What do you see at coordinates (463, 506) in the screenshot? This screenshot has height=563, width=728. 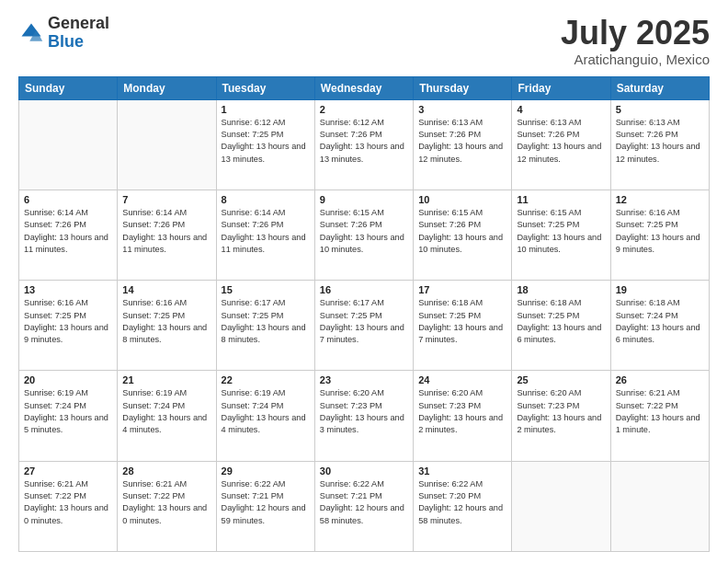 I see `table-row: 31Sunrise: 6:22 AM Sunset: 7:20 PM Dayli…` at bounding box center [463, 506].